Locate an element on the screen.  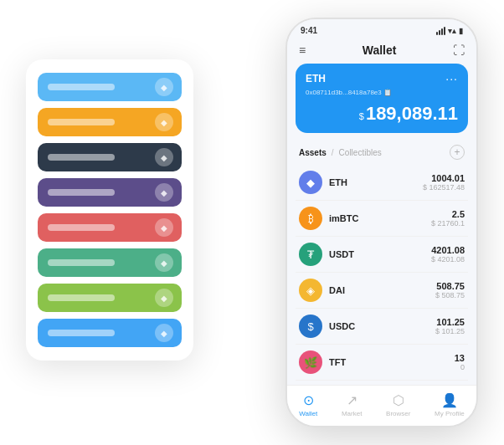
nav-market: ↗ Market is located at coordinates (352, 405).